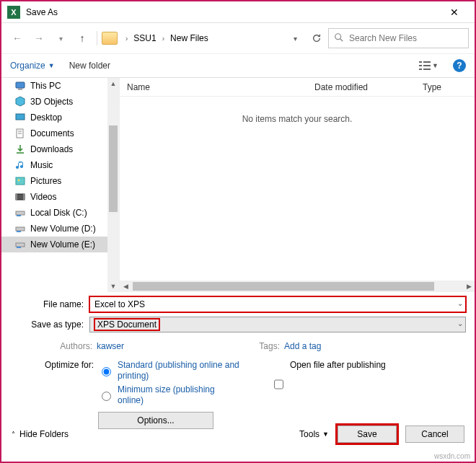 The image size is (476, 463). I want to click on scroll-left-icon: ◀, so click(125, 286).